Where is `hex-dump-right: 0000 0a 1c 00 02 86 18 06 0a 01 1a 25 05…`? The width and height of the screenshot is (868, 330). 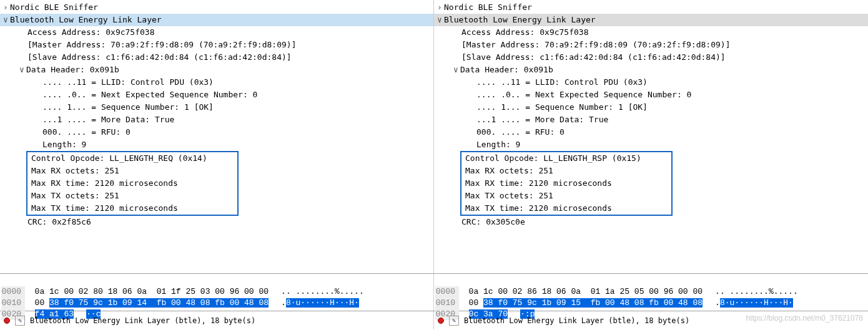 hex-dump-right: 0000 0a 1c 00 02 86 18 06 0a 01 1a 25 05… is located at coordinates (651, 292).